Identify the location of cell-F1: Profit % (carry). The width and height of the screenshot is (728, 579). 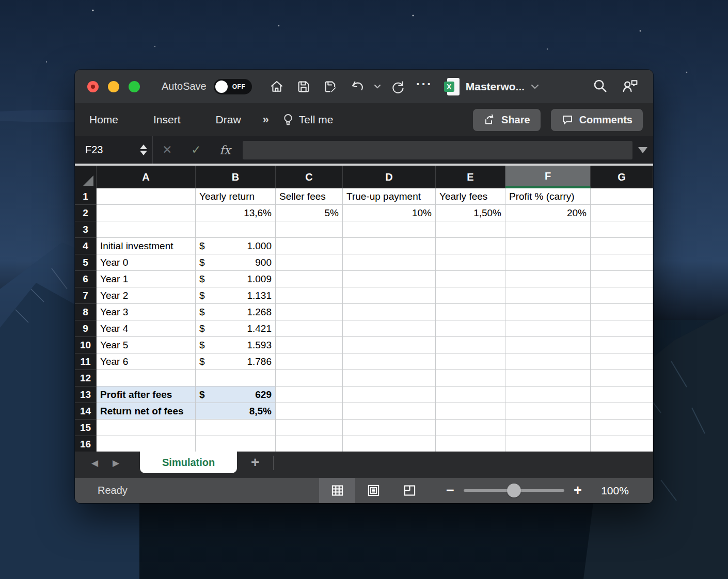
(548, 197).